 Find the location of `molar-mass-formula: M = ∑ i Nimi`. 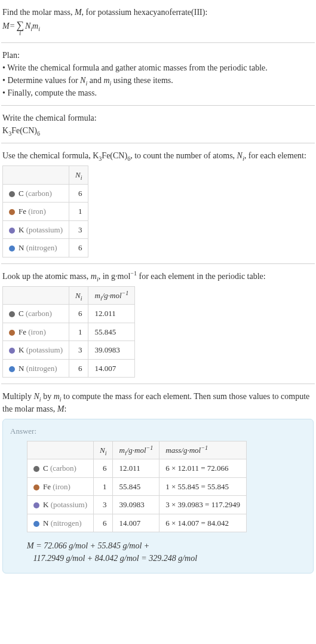

molar-mass-formula: M = ∑ i Nimi is located at coordinates (158, 28).